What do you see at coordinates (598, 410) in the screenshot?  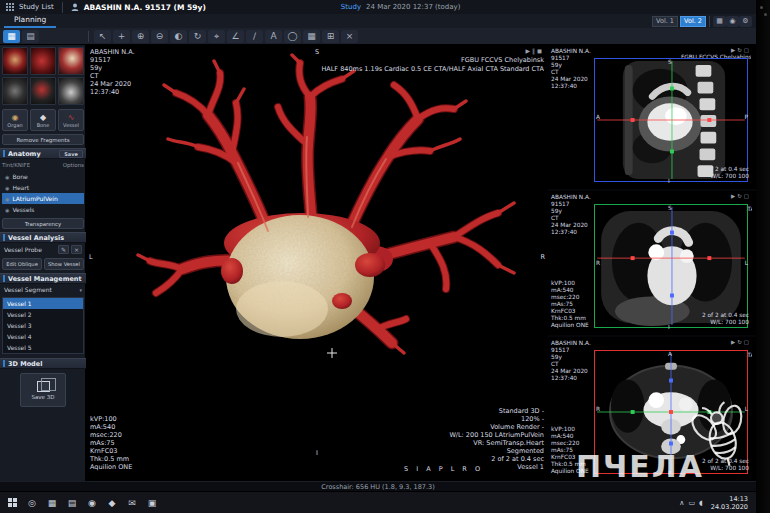 I see `orientation-left: R` at bounding box center [598, 410].